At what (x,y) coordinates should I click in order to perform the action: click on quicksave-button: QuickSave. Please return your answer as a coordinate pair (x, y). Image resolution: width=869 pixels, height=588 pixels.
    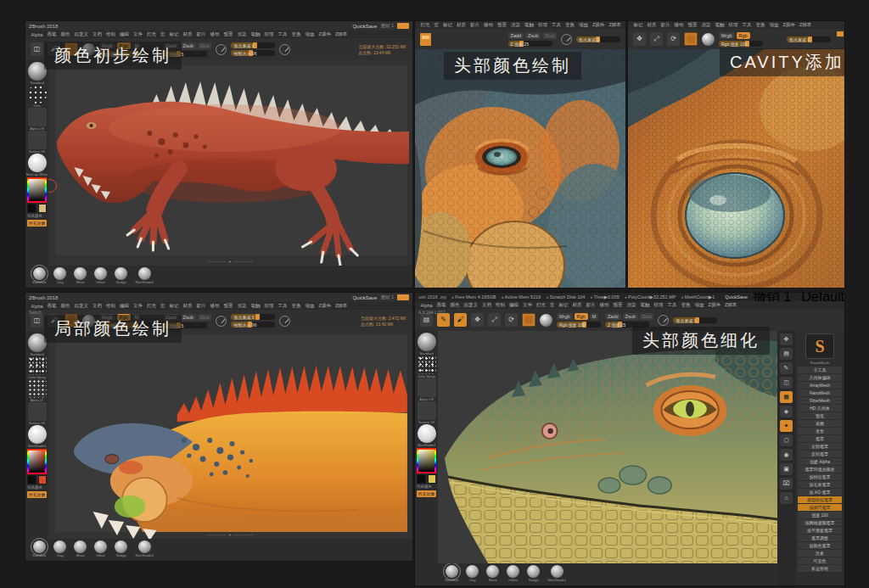
    Looking at the image, I should click on (365, 298).